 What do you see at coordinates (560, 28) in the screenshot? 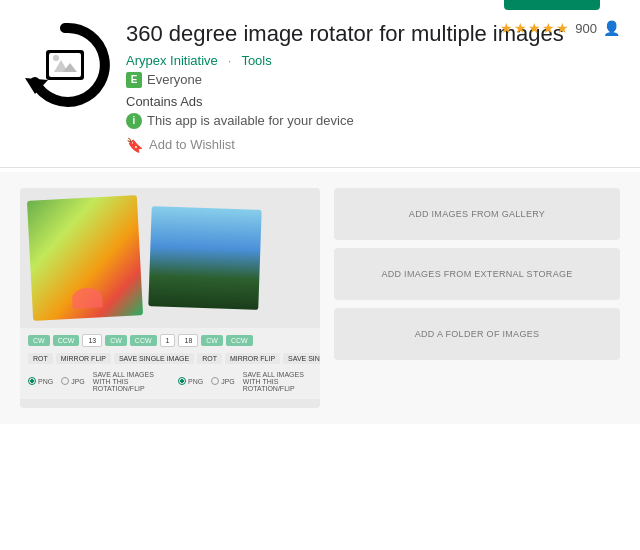
I see `rating-container: ★ ★ ★ ★ ★ 900 👤` at bounding box center [560, 28].